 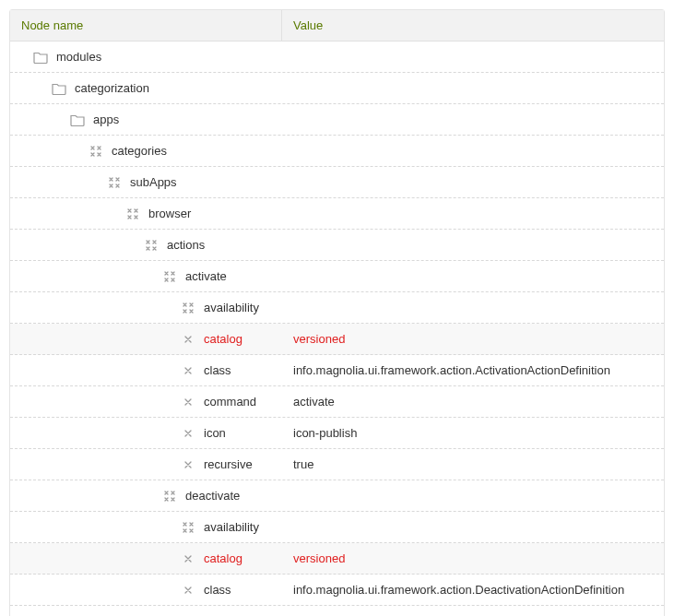 What do you see at coordinates (337, 245) in the screenshot?
I see `tree-row: actions` at bounding box center [337, 245].